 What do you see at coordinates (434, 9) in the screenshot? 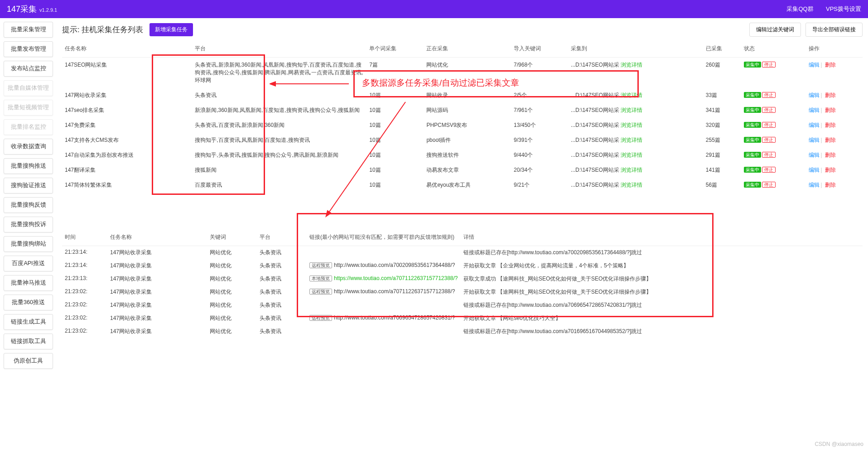
I see `app-header: 147采集 v1.2.9.1 采集QQ群 VPS拨号设置` at bounding box center [434, 9].